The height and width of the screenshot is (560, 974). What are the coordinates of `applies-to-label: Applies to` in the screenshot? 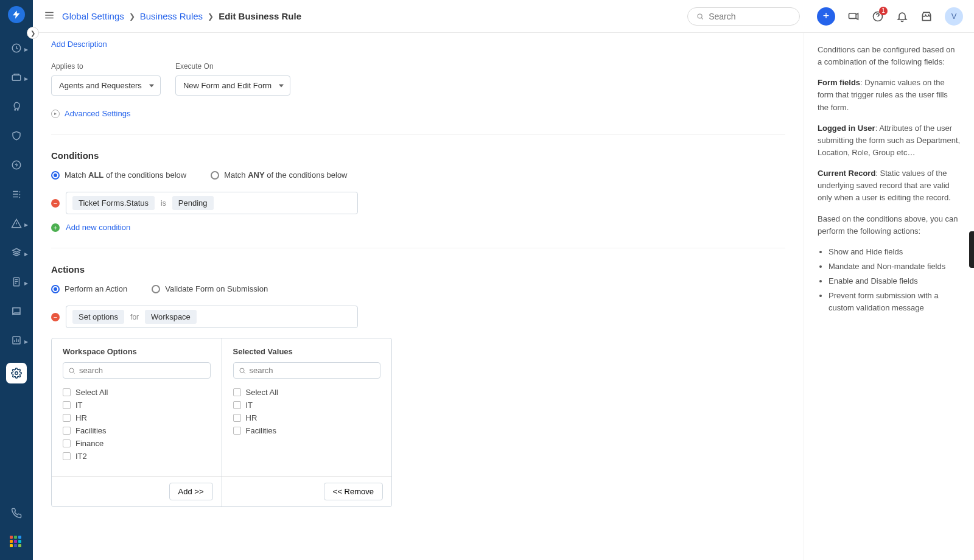 It's located at (106, 66).